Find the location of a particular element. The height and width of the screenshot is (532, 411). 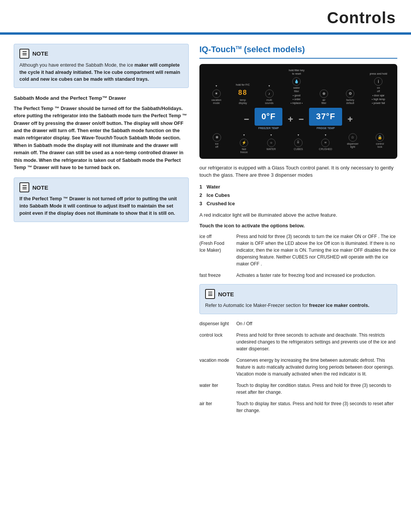

note-text-3: Refer to Automatic Ice Maker-Freezer sec… is located at coordinates (298, 305).